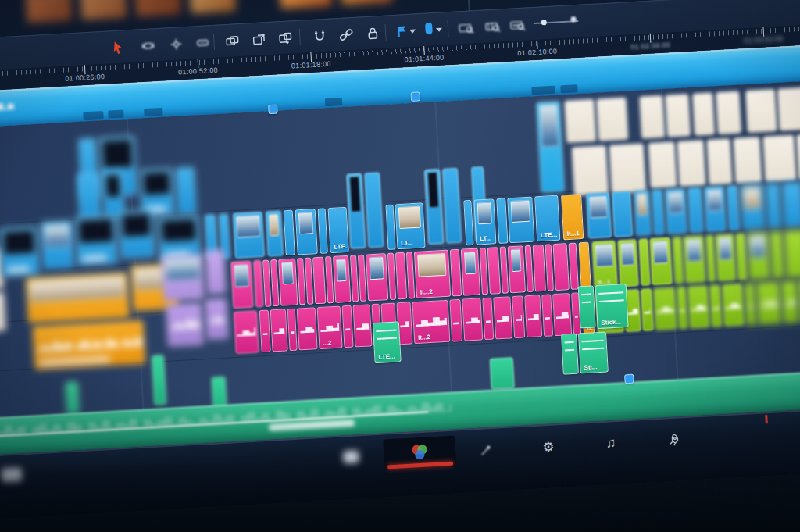 The width and height of the screenshot is (800, 532). What do you see at coordinates (605, 265) in the screenshot?
I see `clip-labeled: It...1` at bounding box center [605, 265].